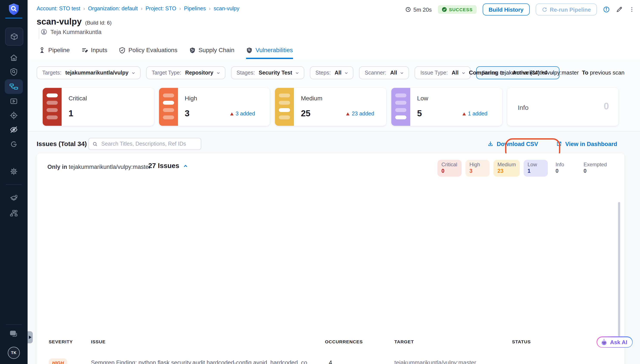  Describe the element at coordinates (513, 144) in the screenshot. I see `download-csv-button: Download CSV` at that location.